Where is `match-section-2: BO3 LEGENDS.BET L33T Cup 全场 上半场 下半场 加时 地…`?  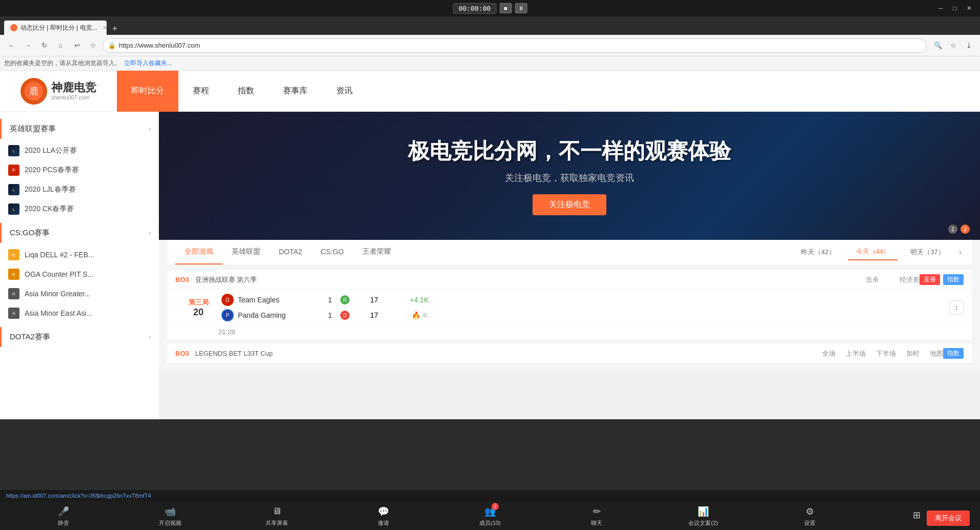 match-section-2: BO3 LEGENDS.BET L33T Cup 全场 上半场 下半场 加时 地… is located at coordinates (569, 354).